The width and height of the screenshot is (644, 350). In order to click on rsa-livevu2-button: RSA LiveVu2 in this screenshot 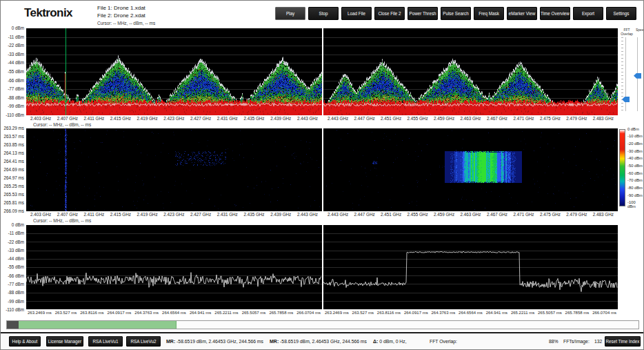, I will do `click(143, 341)`.